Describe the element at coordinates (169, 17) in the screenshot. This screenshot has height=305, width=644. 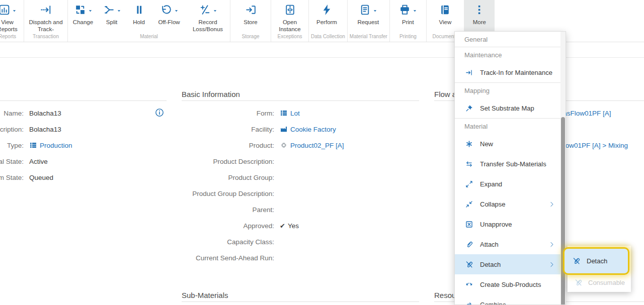
I see `off-flow-button: Off-Flow` at that location.